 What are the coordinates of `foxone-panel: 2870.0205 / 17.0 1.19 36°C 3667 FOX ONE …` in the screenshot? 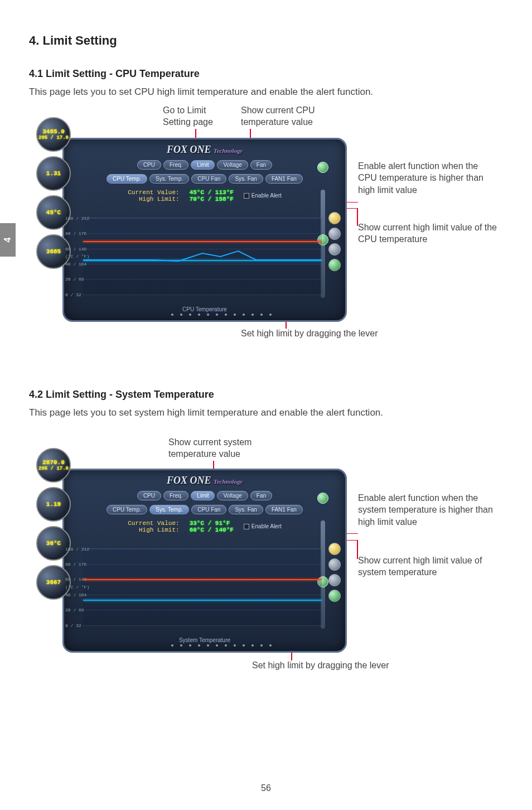 It's located at (205, 561).